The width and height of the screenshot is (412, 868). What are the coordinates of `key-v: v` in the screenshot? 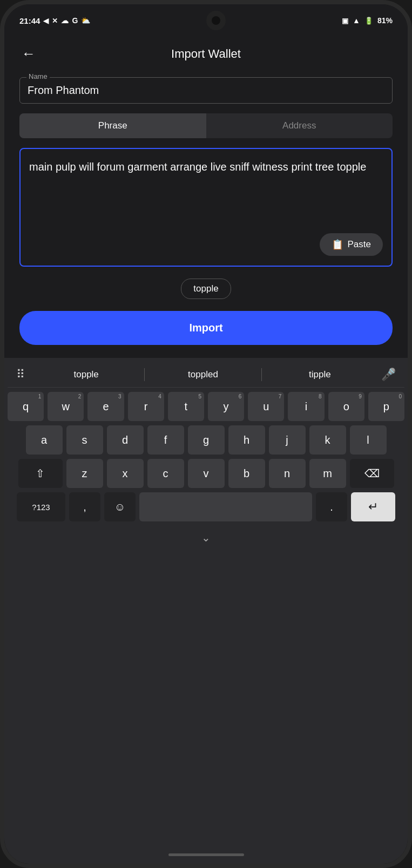 It's located at (206, 473).